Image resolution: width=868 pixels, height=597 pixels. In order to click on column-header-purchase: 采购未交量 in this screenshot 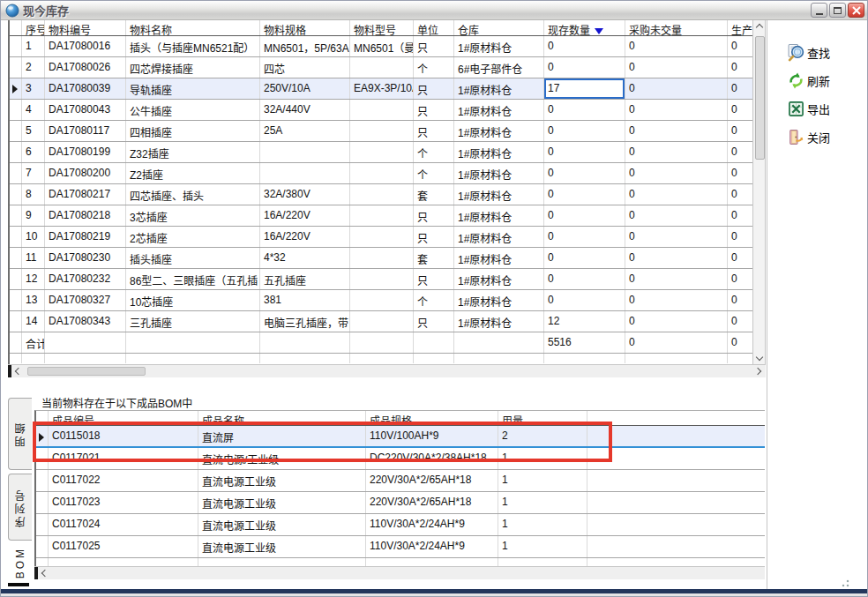, I will do `click(677, 28)`.